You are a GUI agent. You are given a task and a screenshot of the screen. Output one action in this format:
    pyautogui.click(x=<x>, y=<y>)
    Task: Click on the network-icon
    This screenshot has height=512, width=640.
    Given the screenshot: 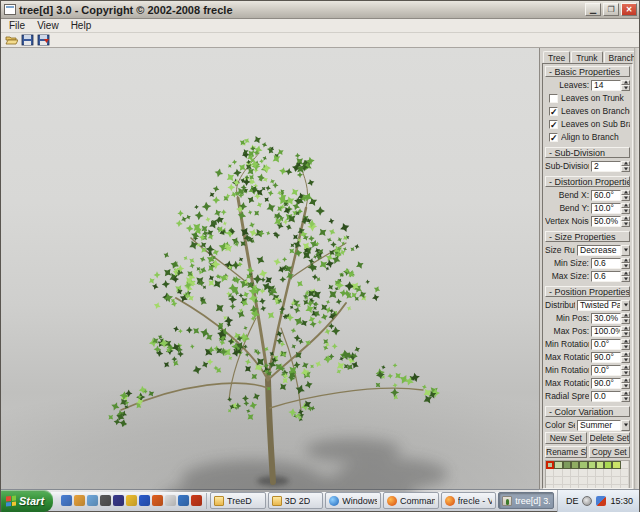 What is the action you would take?
    pyautogui.click(x=601, y=501)
    